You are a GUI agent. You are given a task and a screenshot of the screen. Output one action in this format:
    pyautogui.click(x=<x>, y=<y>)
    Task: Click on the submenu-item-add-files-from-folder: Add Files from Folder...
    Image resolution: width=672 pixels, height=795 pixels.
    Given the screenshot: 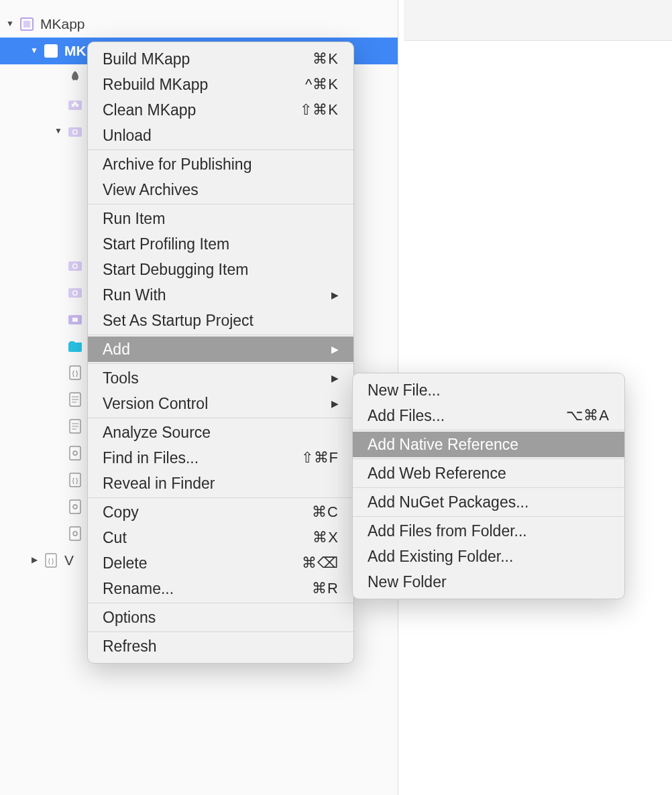 What is the action you would take?
    pyautogui.click(x=488, y=531)
    